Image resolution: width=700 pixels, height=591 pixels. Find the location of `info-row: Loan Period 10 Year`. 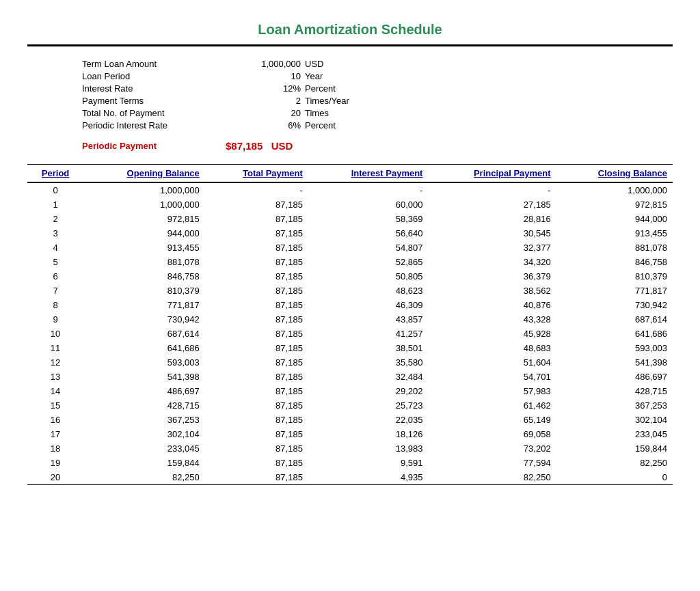

info-row: Loan Period 10 Year is located at coordinates (377, 77).